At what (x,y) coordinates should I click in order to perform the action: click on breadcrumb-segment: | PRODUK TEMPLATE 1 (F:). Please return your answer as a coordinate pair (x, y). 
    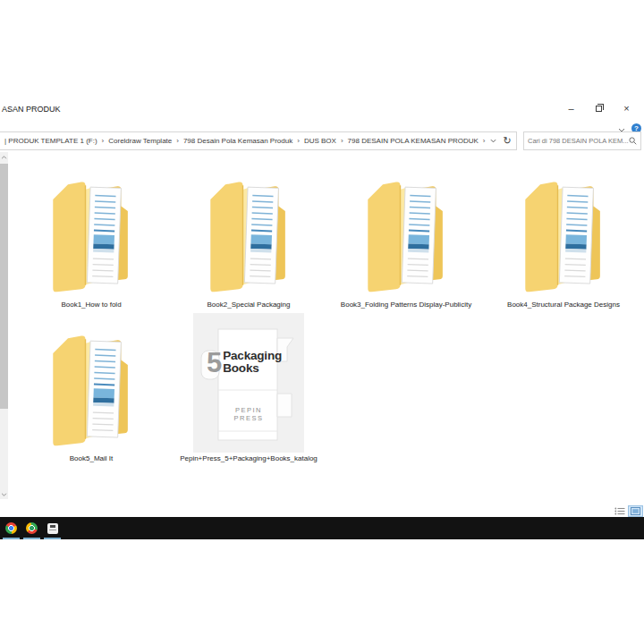
    Looking at the image, I should click on (51, 141).